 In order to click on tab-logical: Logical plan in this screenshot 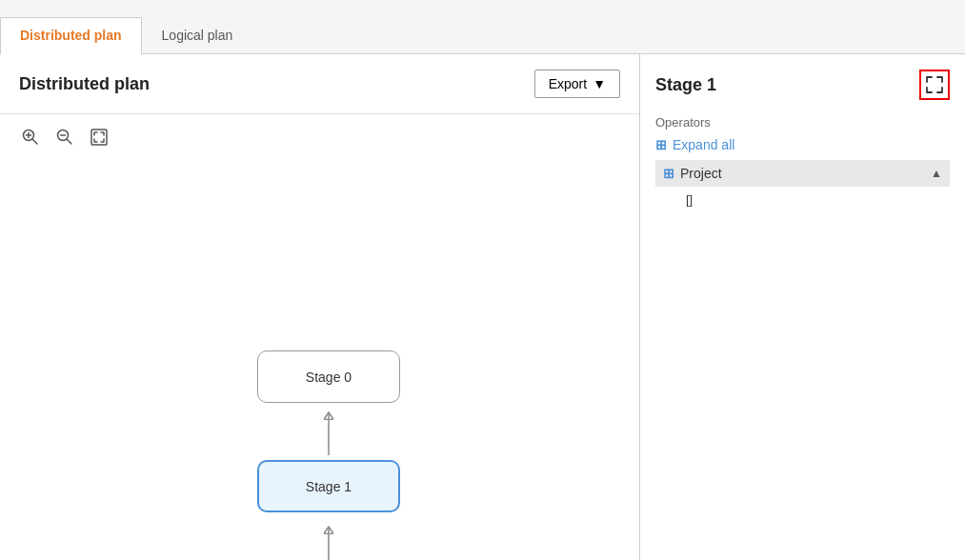, I will do `click(198, 36)`.